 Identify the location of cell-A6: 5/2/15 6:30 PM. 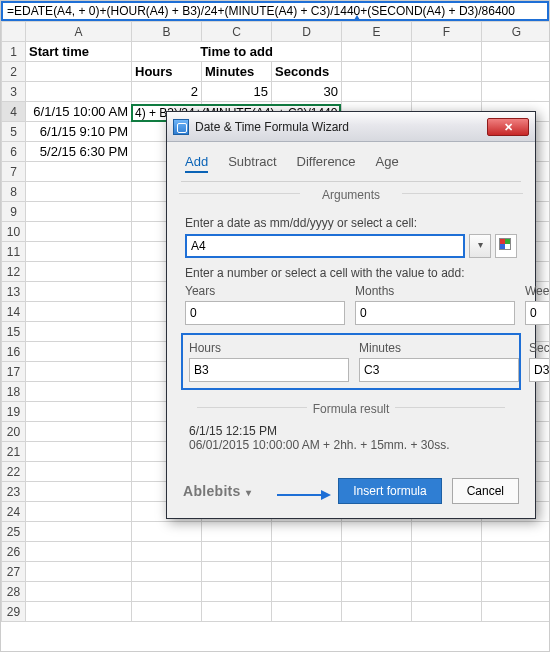
(79, 152).